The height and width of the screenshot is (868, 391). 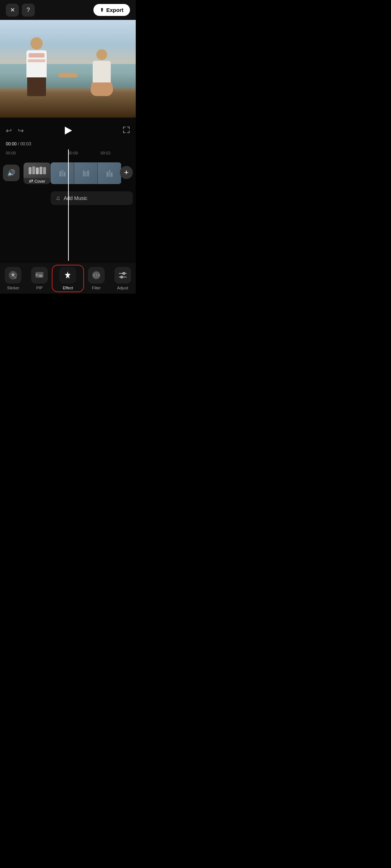 I want to click on video-strip, so click(x=86, y=173).